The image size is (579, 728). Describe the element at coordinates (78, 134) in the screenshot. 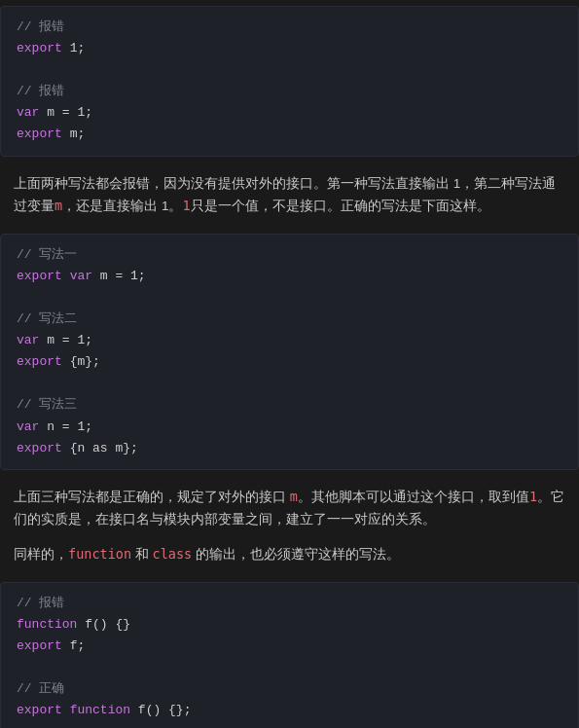

I see `code-text: m;` at that location.